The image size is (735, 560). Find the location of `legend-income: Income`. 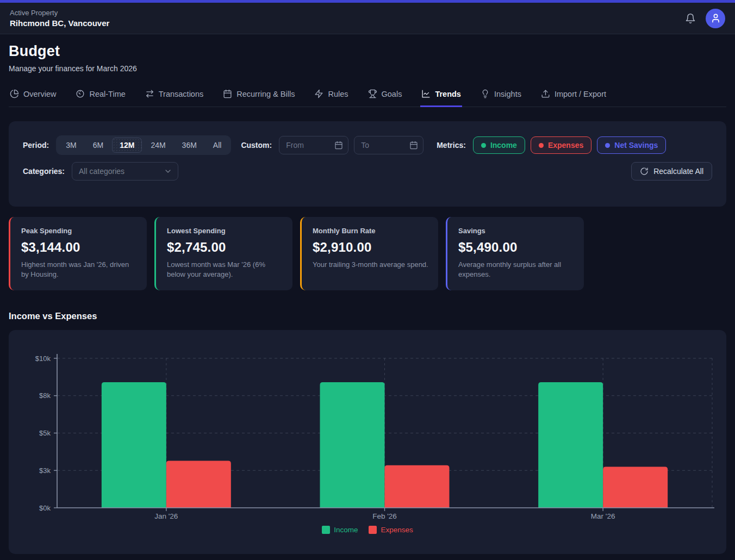

legend-income: Income is located at coordinates (340, 530).